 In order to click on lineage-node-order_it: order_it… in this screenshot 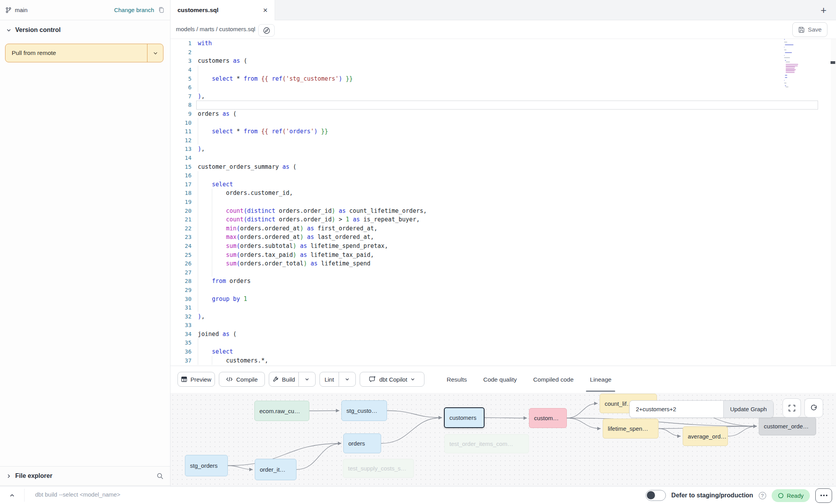, I will do `click(275, 469)`.